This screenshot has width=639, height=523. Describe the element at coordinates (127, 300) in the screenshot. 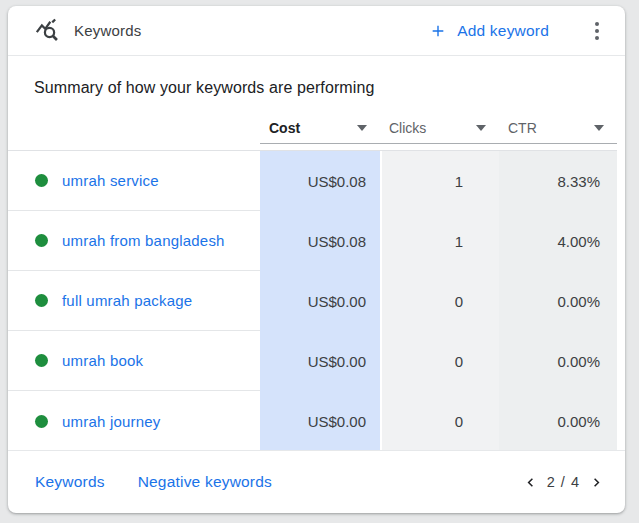

I see `keyword-link: full umrah package` at that location.